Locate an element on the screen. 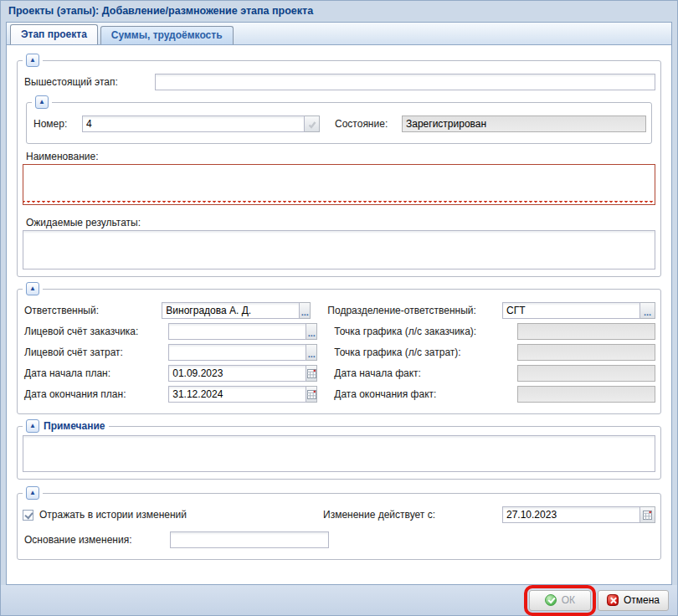 This screenshot has width=678, height=616. fieldset-history: ▲ Отражать в истории изменений Изменение… is located at coordinates (339, 526).